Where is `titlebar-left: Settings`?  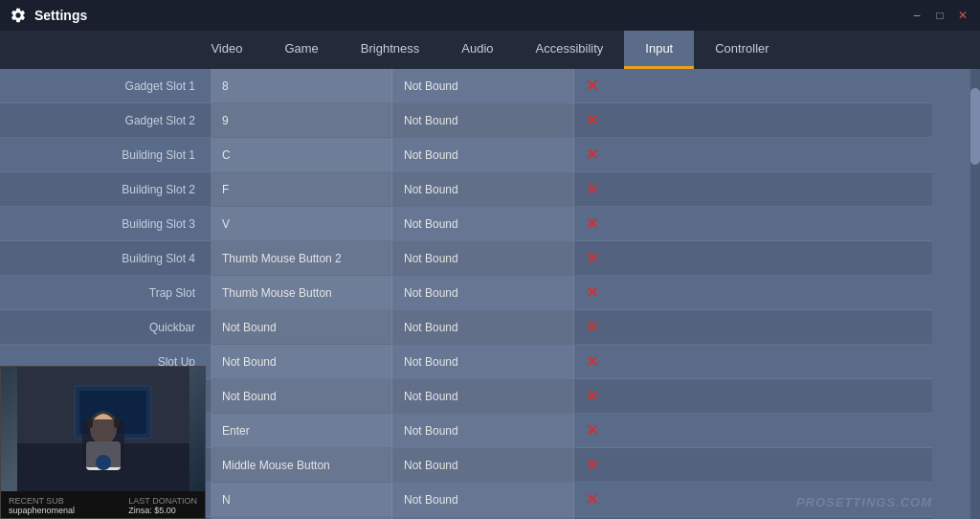
titlebar-left: Settings is located at coordinates (48, 15).